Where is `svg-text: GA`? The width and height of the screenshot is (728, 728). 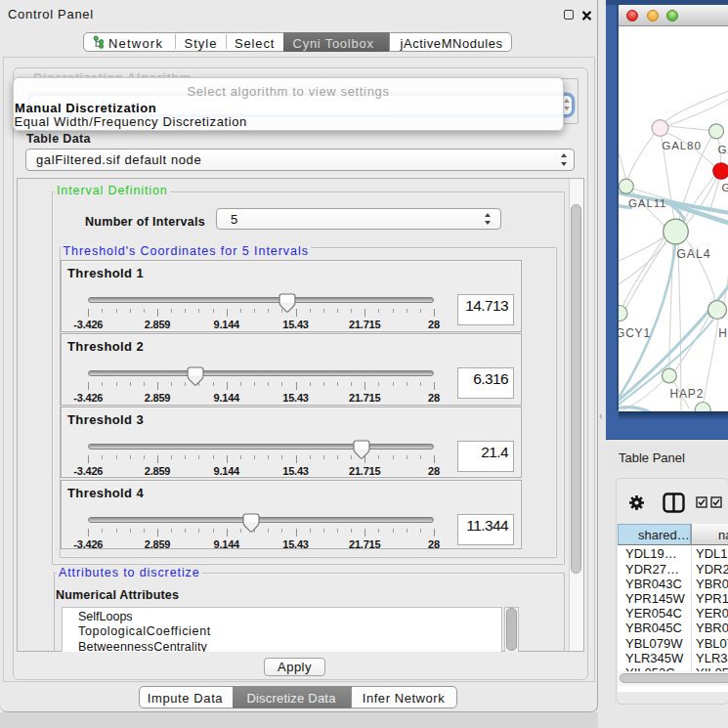 svg-text: GA is located at coordinates (723, 149).